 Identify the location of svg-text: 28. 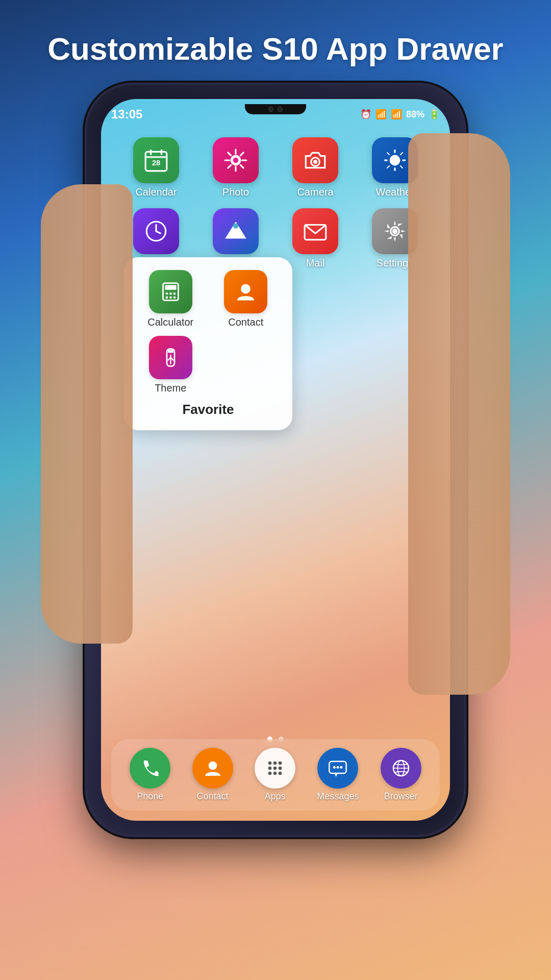
(156, 163).